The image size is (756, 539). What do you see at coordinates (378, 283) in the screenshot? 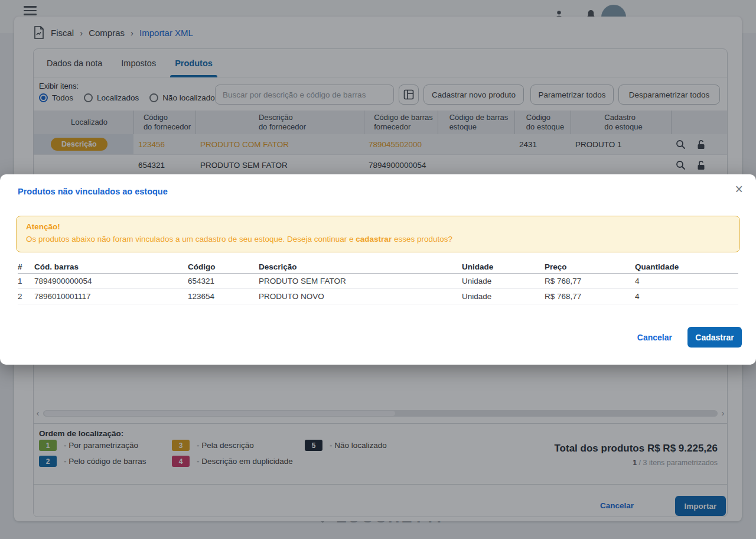
I see `unlinked-products-table: # Cód. barras Código Descrição Unidade P…` at bounding box center [378, 283].